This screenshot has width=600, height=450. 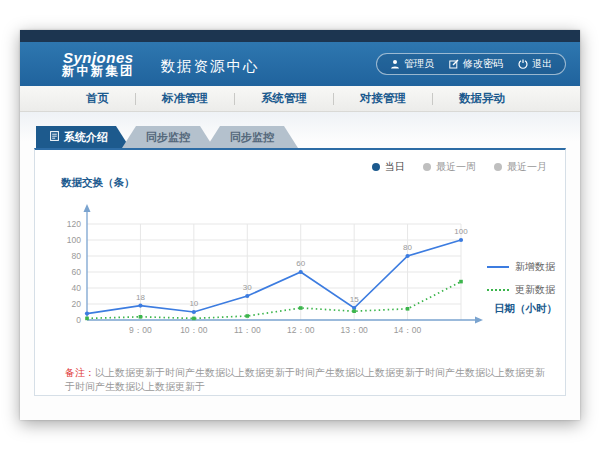 What do you see at coordinates (483, 64) in the screenshot?
I see `change-password-label: 修改密码` at bounding box center [483, 64].